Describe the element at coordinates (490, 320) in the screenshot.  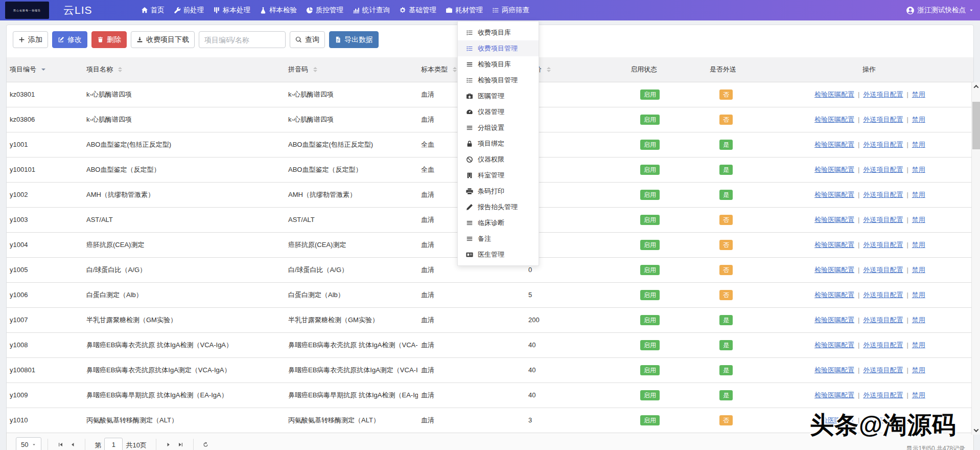
I see `table-row: y1007 半乳甘露聚糖检测（GM实验） 半乳甘露聚糖检测（GM实验） 血清 2…` at that location.